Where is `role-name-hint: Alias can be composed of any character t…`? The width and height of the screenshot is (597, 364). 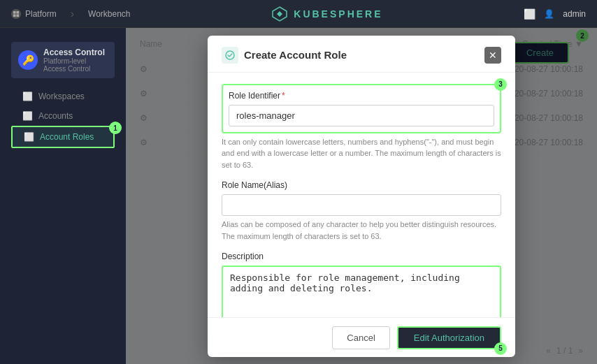 role-name-hint: Alias can be composed of any character t… is located at coordinates (361, 231).